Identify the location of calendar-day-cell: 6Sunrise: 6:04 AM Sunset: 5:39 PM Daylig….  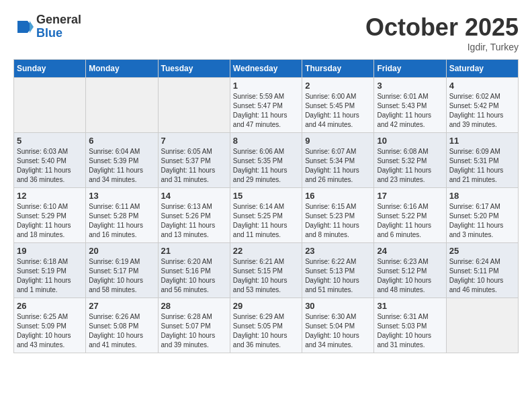
(122, 161).